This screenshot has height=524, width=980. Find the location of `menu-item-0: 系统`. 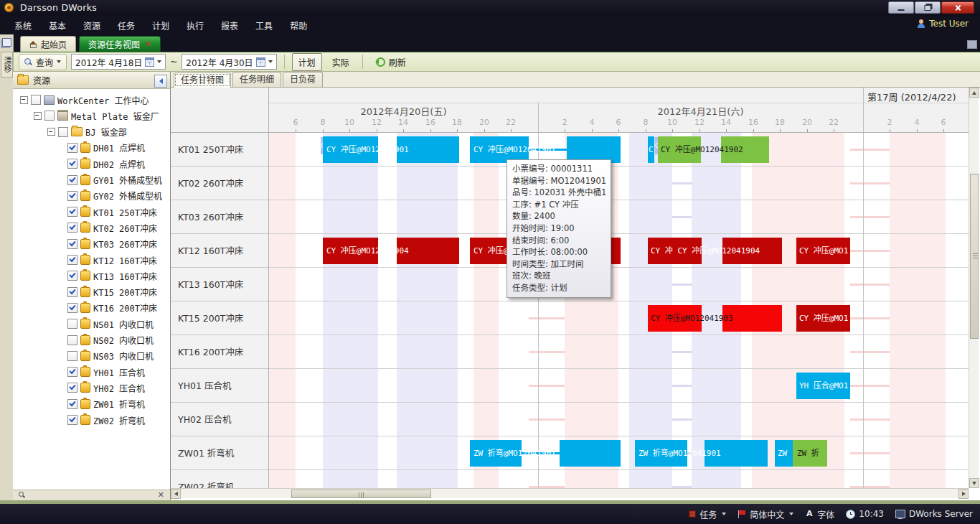

menu-item-0: 系统 is located at coordinates (23, 25).